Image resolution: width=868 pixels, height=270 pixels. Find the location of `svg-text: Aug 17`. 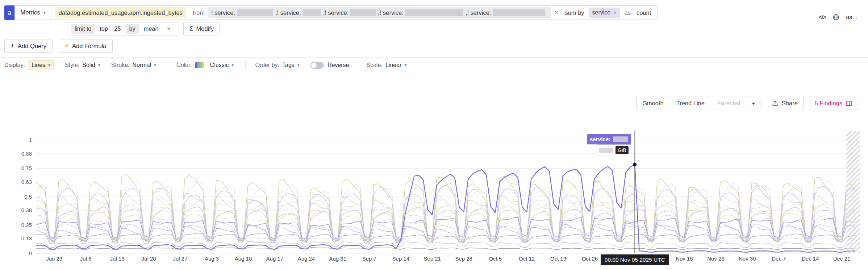

svg-text: Aug 17 is located at coordinates (275, 258).